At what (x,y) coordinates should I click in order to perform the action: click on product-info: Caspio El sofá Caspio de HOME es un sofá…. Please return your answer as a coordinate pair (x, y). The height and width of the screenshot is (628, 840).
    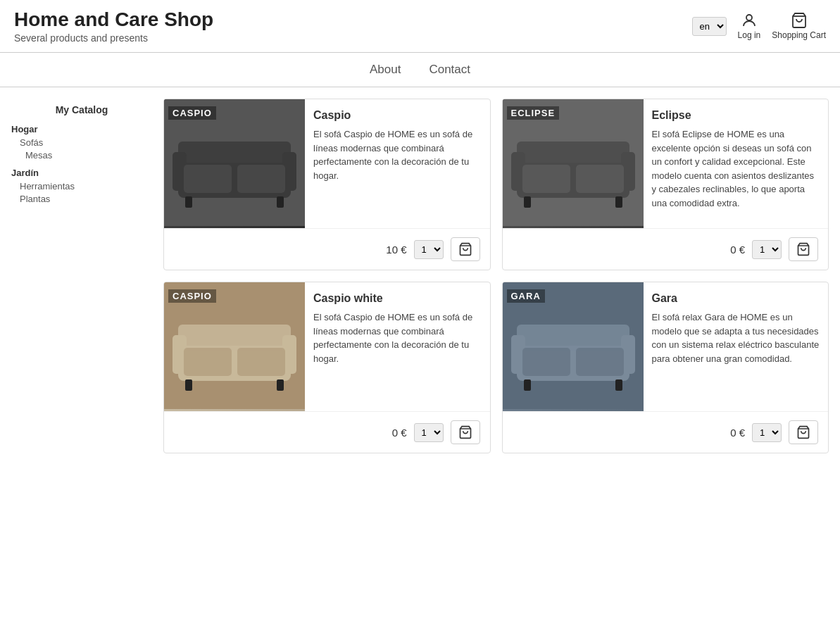
    Looking at the image, I should click on (397, 163).